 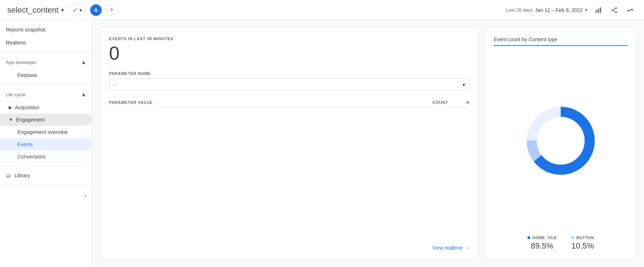 What do you see at coordinates (85, 196) in the screenshot?
I see `collapse-sidebar-button: ‹` at bounding box center [85, 196].